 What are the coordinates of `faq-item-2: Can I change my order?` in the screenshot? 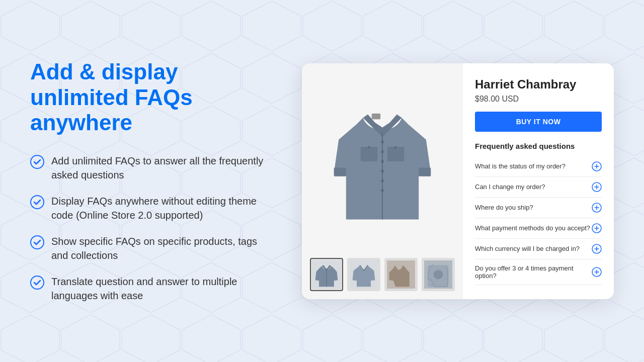 It's located at (538, 187).